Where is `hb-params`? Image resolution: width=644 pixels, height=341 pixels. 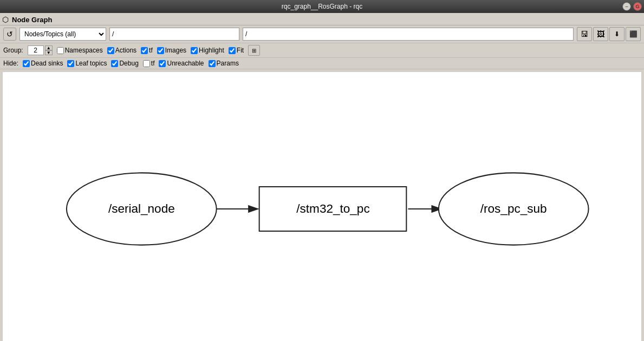
hb-params is located at coordinates (212, 64).